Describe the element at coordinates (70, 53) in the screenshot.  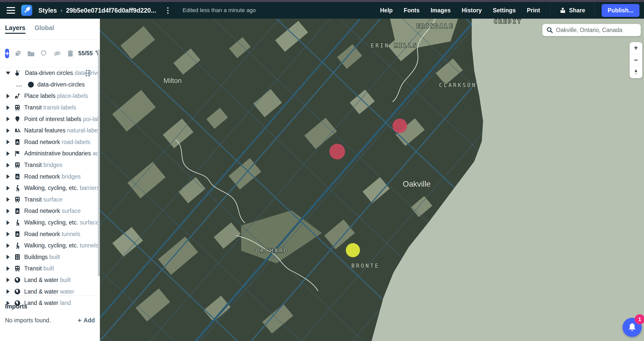
I see `delete-layer-trash-icon` at that location.